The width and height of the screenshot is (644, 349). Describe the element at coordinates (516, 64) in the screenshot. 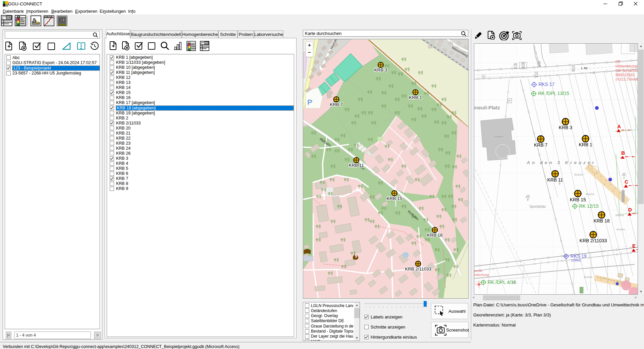

I see `svg-text: 44` at that location.